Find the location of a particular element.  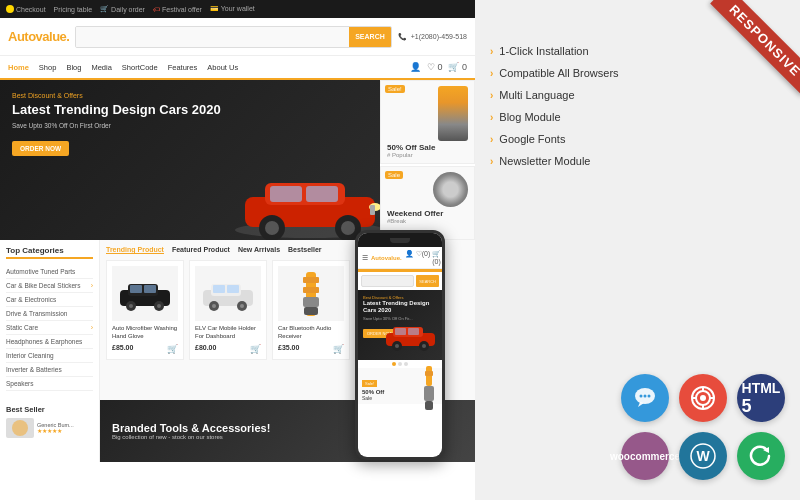

sidebar-item: Inverter & Batteries is located at coordinates (50, 370).